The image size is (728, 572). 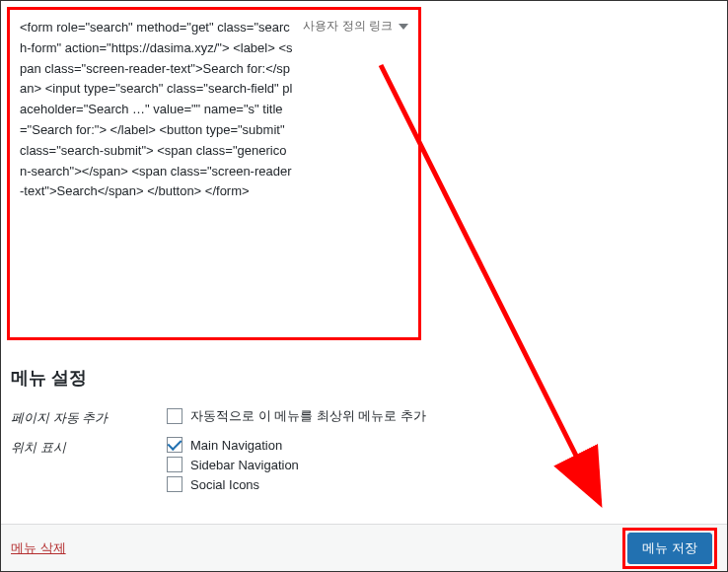 What do you see at coordinates (245, 465) in the screenshot?
I see `checkbox-label: Sidebar Navigation` at bounding box center [245, 465].